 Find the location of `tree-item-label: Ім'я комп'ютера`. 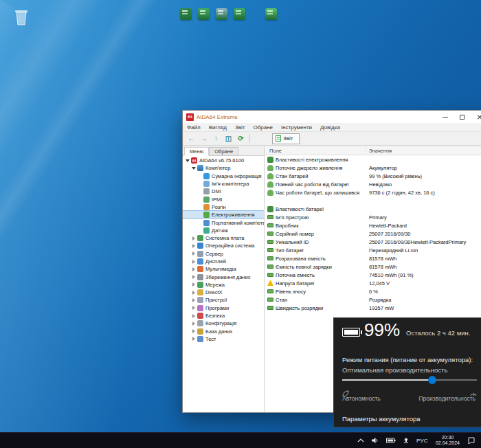

tree-item-label: Ім'я комп'ютера is located at coordinates (230, 184).